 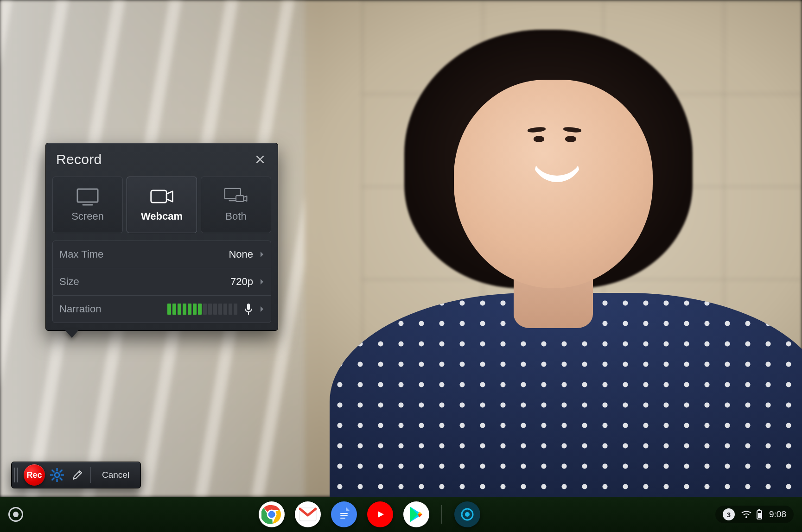 I want to click on pencil-icon, so click(x=77, y=475).